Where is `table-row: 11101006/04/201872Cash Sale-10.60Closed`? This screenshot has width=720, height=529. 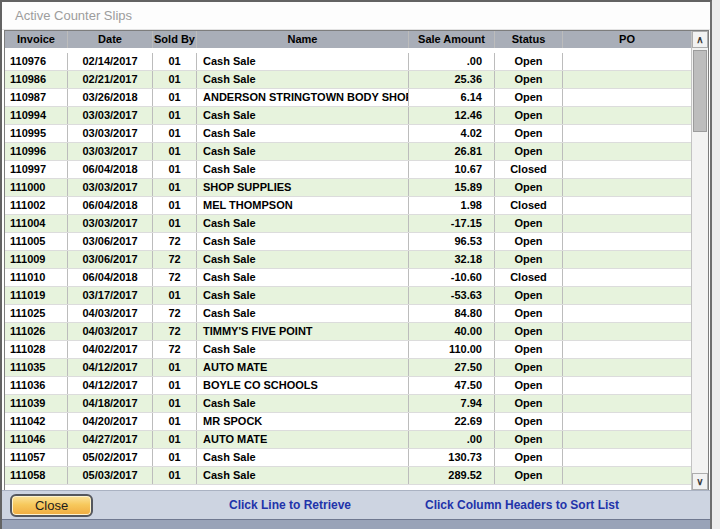 table-row: 11101006/04/201872Cash Sale-10.60Closed is located at coordinates (348, 278).